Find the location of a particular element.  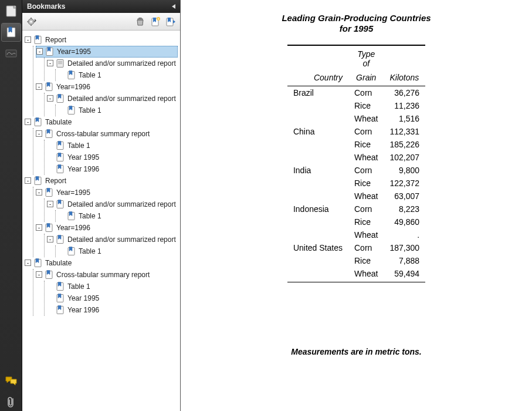

bookmark-label: Report is located at coordinates (111, 40).